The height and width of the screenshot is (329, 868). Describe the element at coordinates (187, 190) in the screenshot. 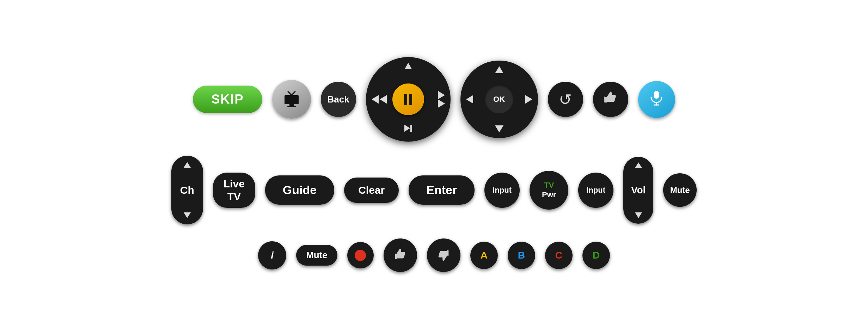

I see `channel-button: Ch` at that location.